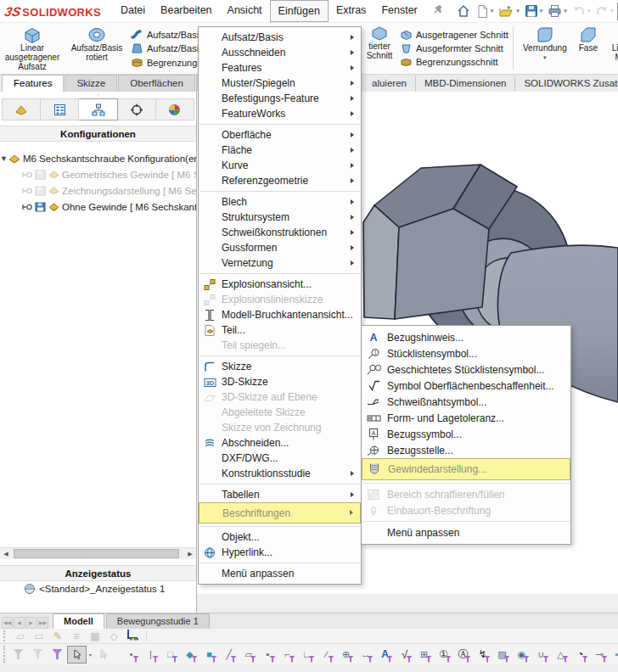 Image resolution: width=618 pixels, height=672 pixels. Describe the element at coordinates (170, 655) in the screenshot. I see `filter-faces-icon: □` at that location.